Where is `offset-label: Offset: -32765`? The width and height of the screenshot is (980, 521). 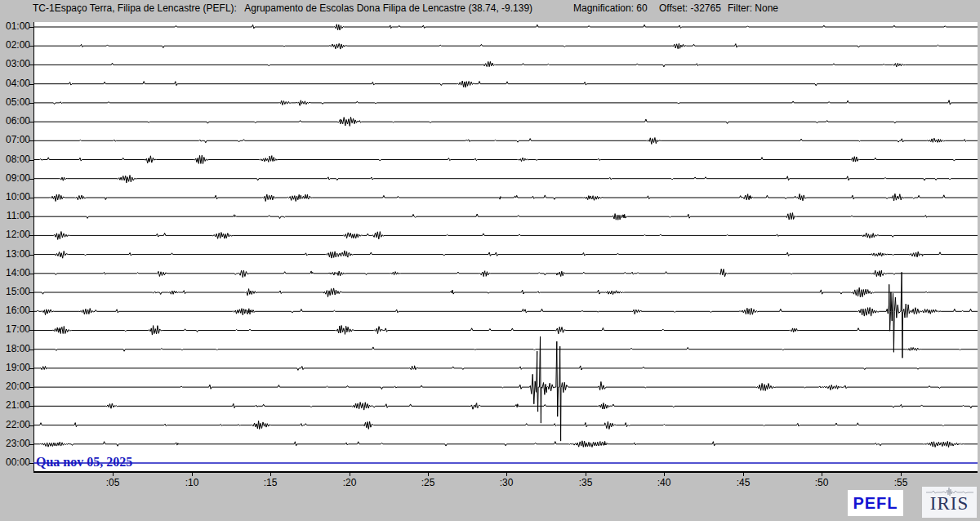
offset-label: Offset: -32765 is located at coordinates (690, 8).